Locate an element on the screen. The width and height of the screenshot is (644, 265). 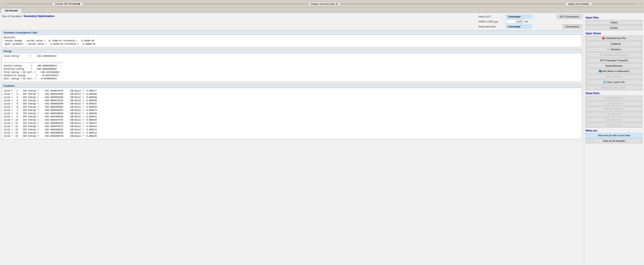
top-toolbar: →→ Choose Job Template ▶ Charge: Use fro… is located at coordinates (322, 4).